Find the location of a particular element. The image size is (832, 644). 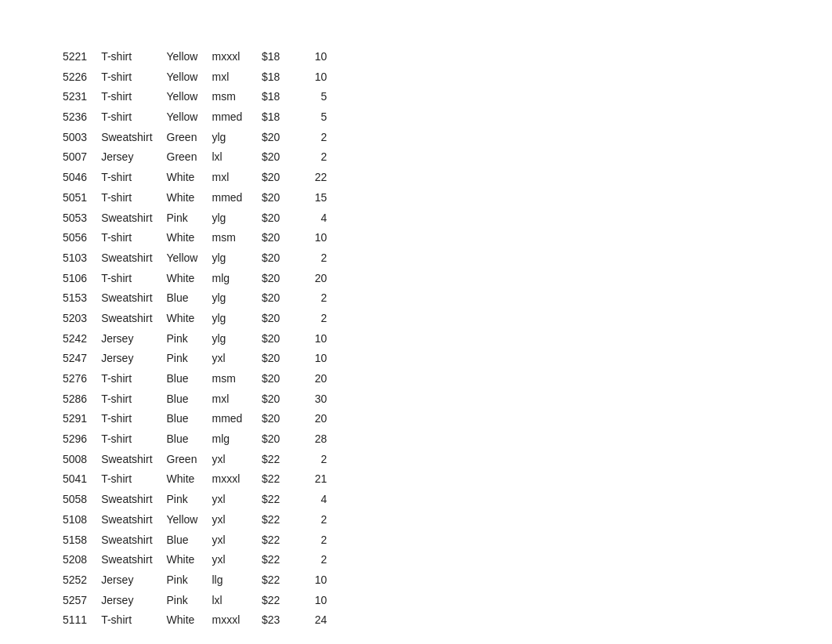

product-id: 5231 is located at coordinates (81, 97).